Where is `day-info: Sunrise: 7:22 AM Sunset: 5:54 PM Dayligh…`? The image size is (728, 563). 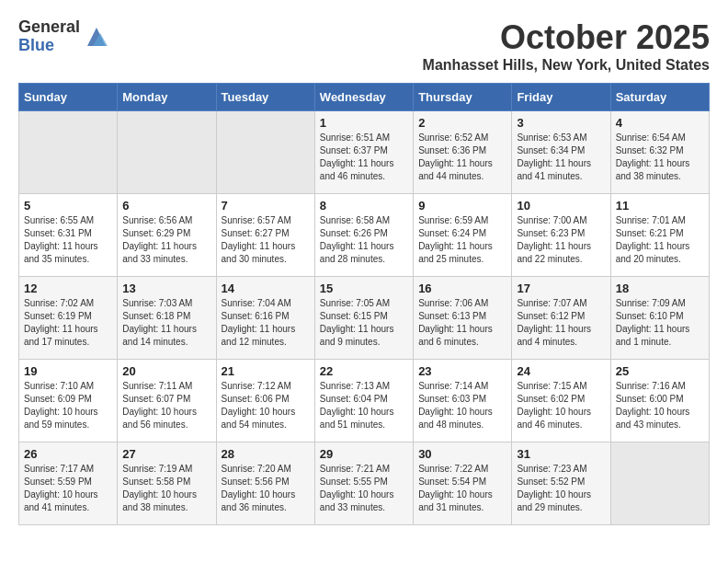 day-info: Sunrise: 7:22 AM Sunset: 5:54 PM Dayligh… is located at coordinates (462, 488).